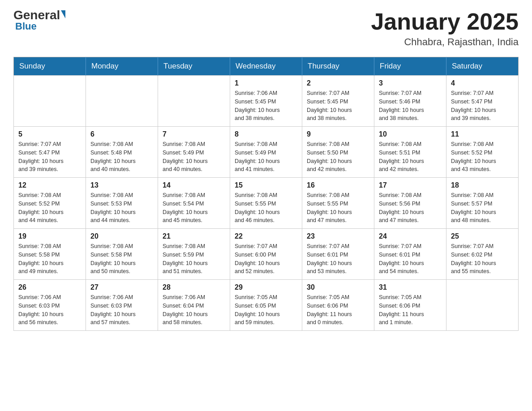  Describe the element at coordinates (410, 101) in the screenshot. I see `calendar-cell: 3Sunrise: 7:07 AM Sunset: 5:46 PM Daylig…` at that location.